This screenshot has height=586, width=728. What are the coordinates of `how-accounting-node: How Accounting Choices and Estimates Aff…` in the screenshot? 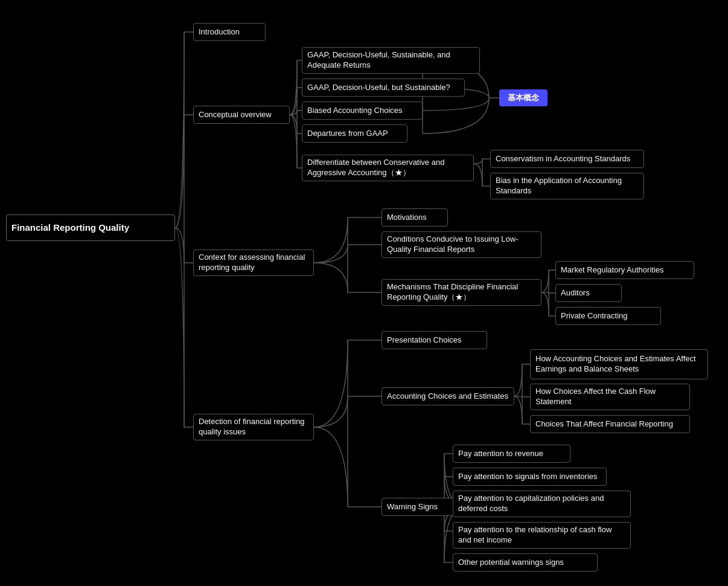 It's located at (619, 364).